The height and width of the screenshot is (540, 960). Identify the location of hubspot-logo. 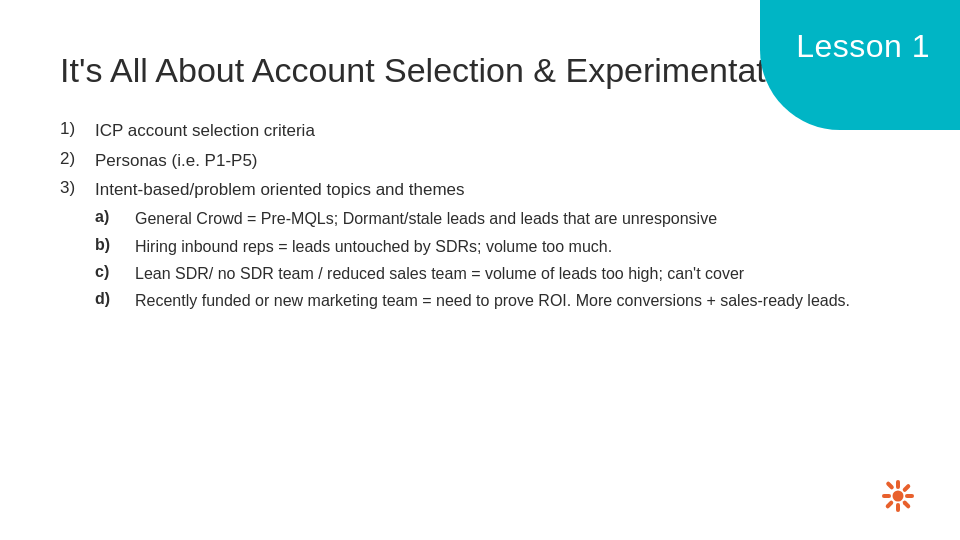
(898, 496).